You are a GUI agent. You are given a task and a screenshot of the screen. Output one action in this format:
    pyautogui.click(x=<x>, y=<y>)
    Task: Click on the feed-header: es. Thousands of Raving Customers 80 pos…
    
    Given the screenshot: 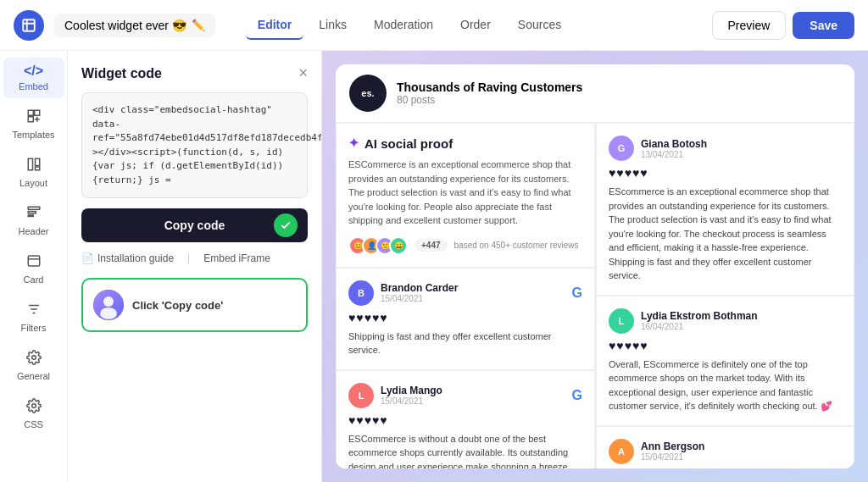 What is the action you would take?
    pyautogui.click(x=595, y=93)
    